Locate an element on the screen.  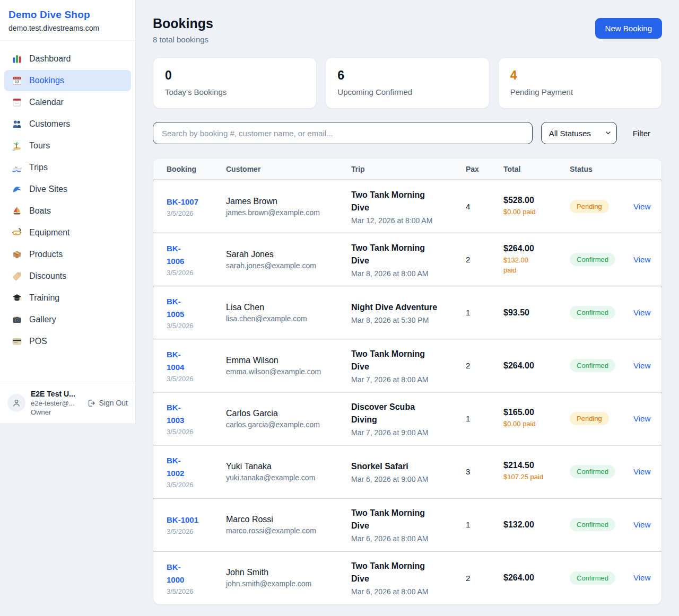
customer-email: sarah.jones@example.com is located at coordinates (289, 266).